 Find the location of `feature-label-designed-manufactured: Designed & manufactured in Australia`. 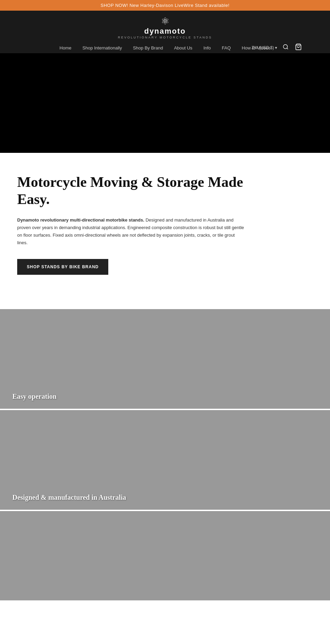

feature-label-designed-manufactured: Designed & manufactured in Australia is located at coordinates (69, 497).